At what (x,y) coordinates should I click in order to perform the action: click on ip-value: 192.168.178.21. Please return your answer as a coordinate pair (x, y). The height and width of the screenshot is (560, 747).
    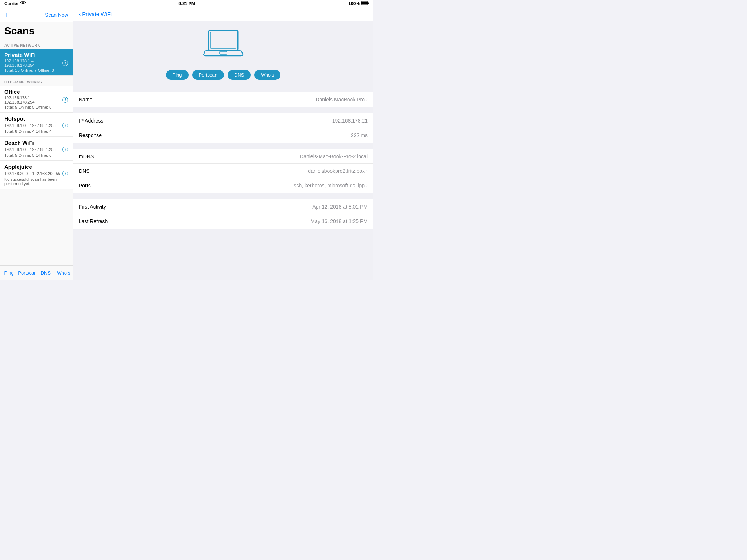
    Looking at the image, I should click on (350, 121).